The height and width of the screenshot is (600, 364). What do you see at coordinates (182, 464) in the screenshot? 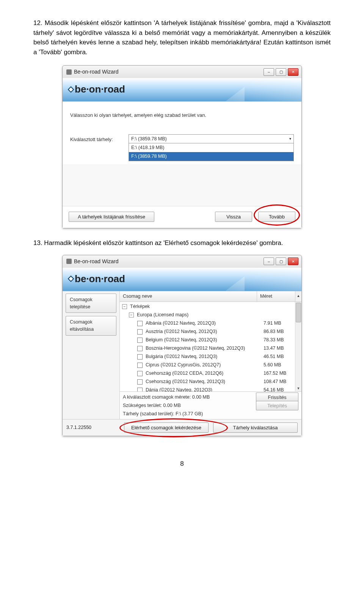
I see `page-number: 8` at bounding box center [182, 464].